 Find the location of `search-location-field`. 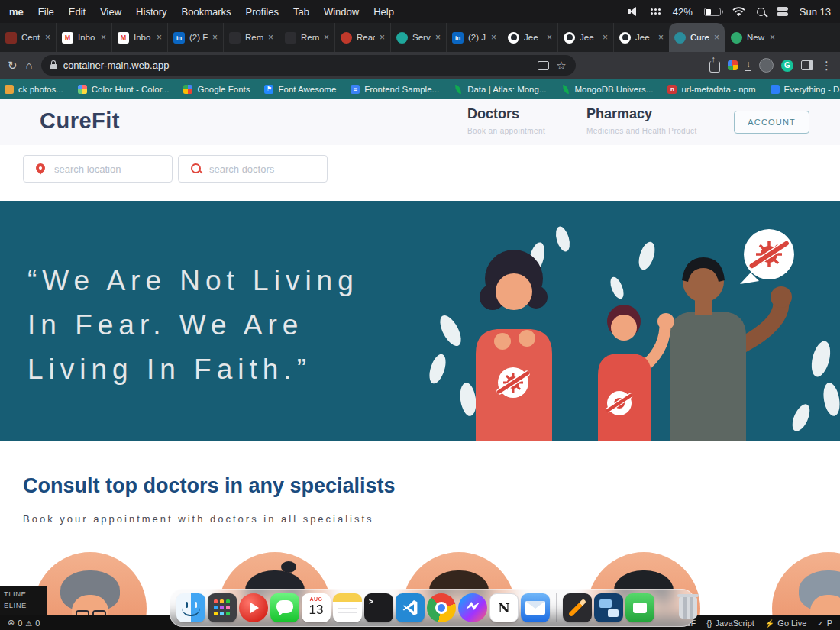

search-location-field is located at coordinates (98, 169).